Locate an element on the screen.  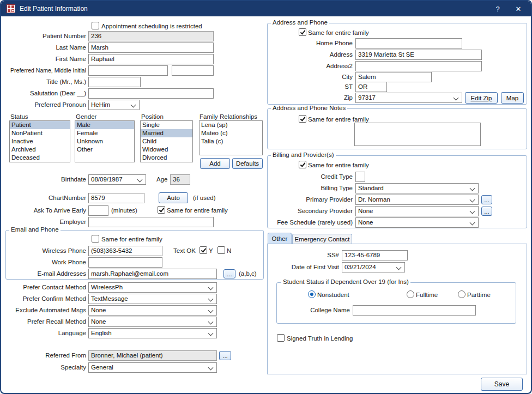
billing-same-family-checkbox is located at coordinates (303, 165).